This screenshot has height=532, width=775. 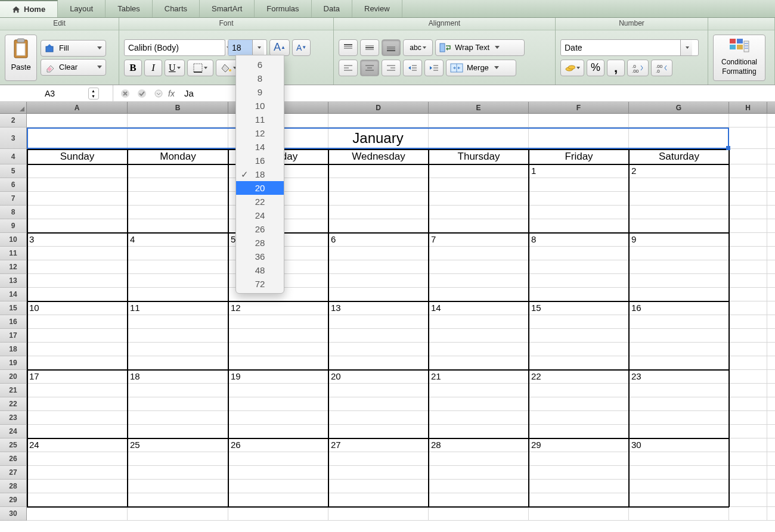 I want to click on font-size-option-9: 9, so click(x=260, y=92).